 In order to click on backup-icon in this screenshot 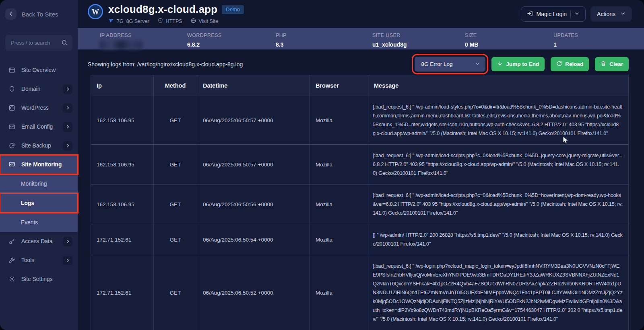, I will do `click(12, 146)`.